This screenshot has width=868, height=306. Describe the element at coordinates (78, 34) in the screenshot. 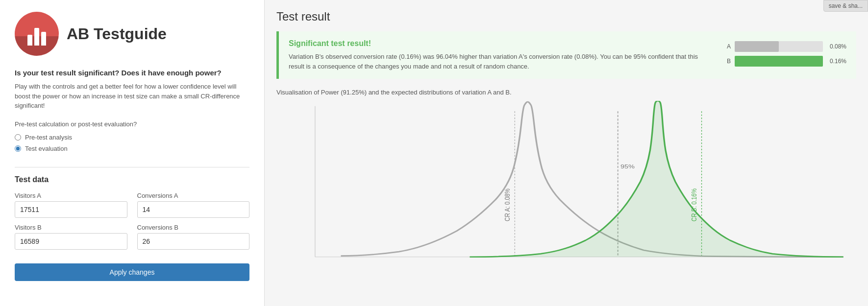

I see `logo-ab: AB` at that location.